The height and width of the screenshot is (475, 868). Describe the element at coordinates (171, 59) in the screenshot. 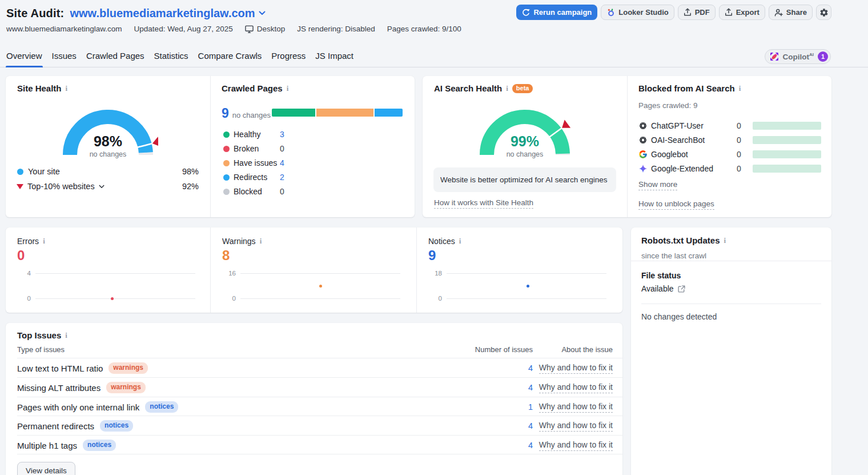

I see `tab-statistics: Statistics` at that location.